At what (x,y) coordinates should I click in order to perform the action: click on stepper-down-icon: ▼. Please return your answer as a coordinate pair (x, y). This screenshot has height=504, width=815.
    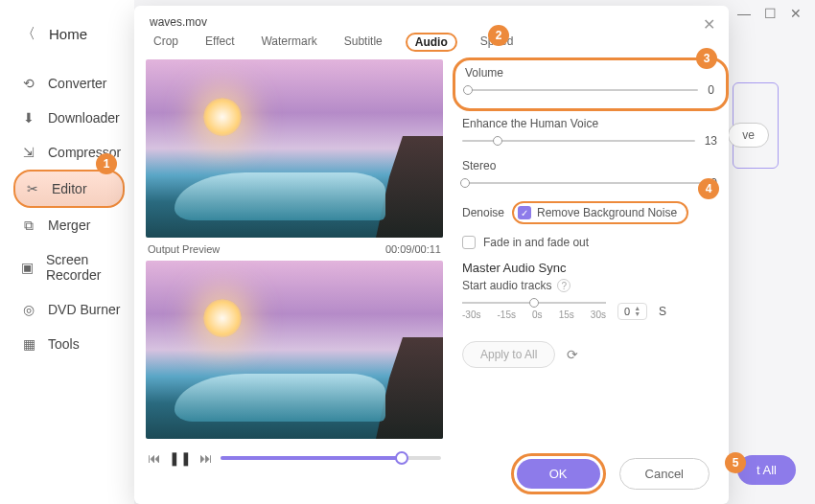
    Looking at the image, I should click on (637, 314).